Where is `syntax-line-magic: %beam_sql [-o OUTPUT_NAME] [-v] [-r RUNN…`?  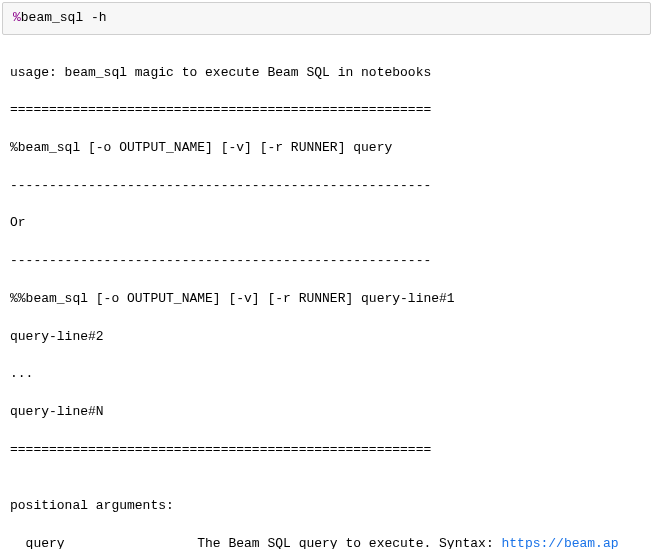 syntax-line-magic: %beam_sql [-o OUTPUT_NAME] [-v] [-r RUNN… is located at coordinates (326, 148).